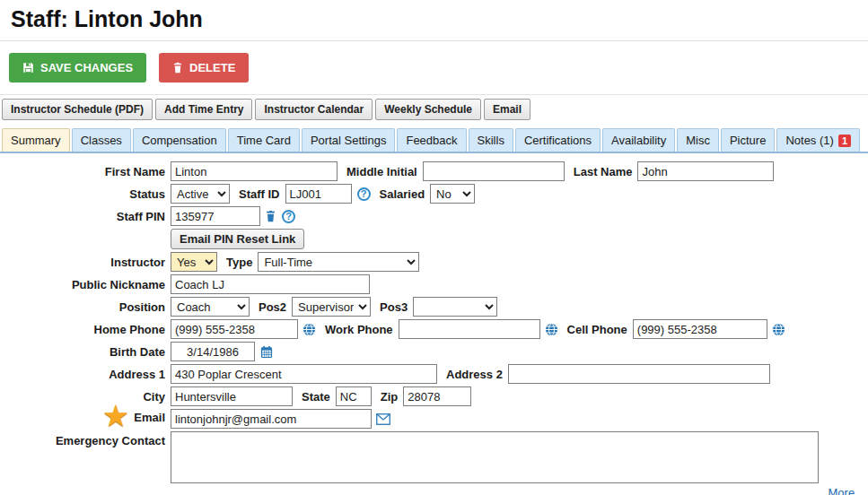  What do you see at coordinates (303, 374) in the screenshot?
I see `address1-input` at bounding box center [303, 374].